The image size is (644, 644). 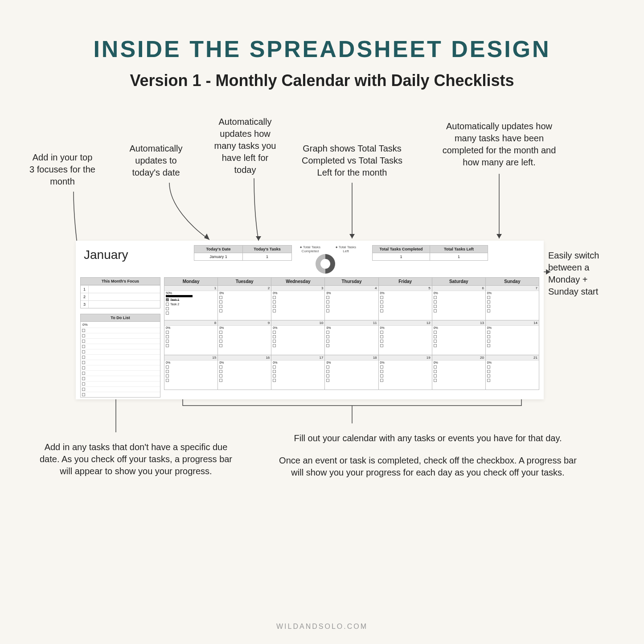 I want to click on calendar-day: 30%, so click(x=298, y=303).